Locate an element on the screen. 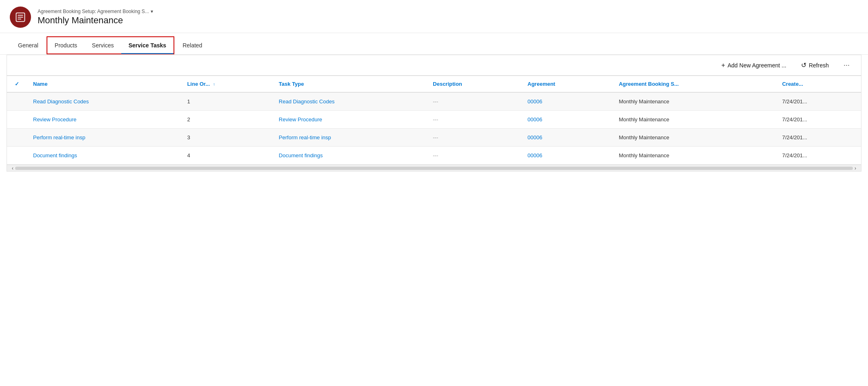  row-line-order: 4 is located at coordinates (226, 156).